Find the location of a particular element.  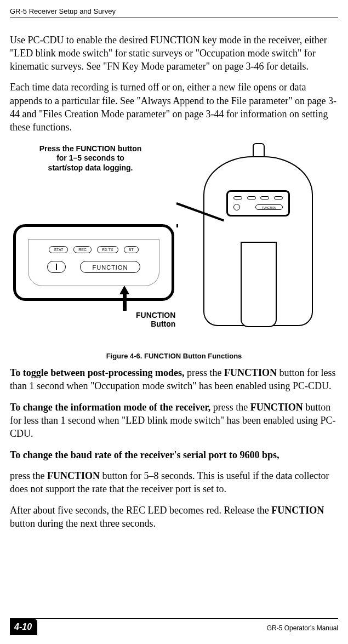

mini-function-button: FUNCTION is located at coordinates (269, 207).